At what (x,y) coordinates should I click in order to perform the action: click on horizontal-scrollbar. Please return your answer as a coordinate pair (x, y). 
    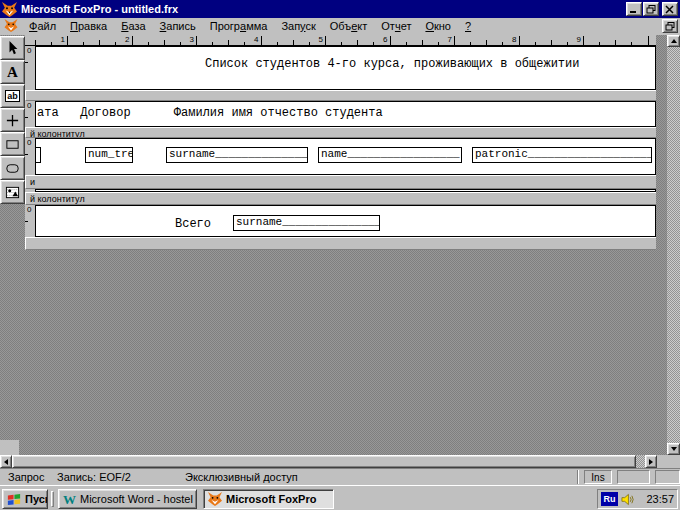
    Looking at the image, I should click on (340, 462).